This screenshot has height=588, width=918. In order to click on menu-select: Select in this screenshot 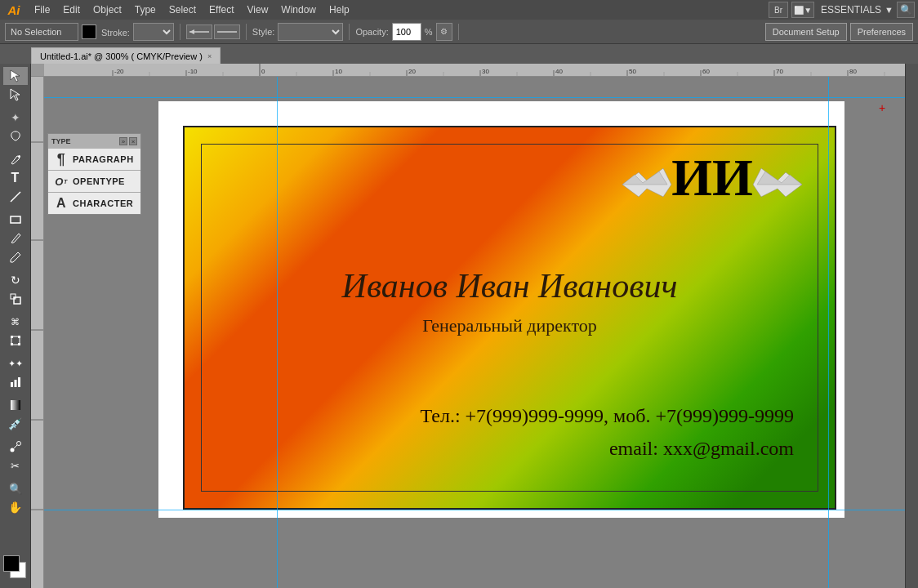, I will do `click(183, 10)`.